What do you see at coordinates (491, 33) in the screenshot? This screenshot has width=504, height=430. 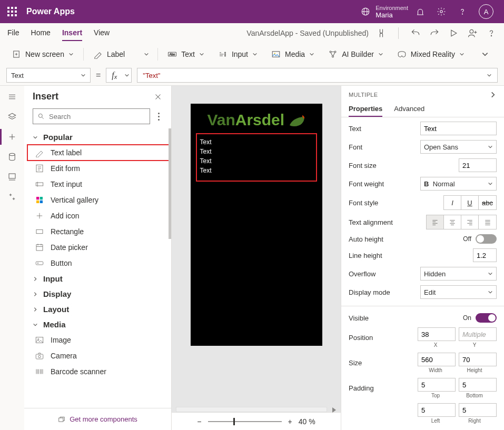 I see `help2-icon` at bounding box center [491, 33].